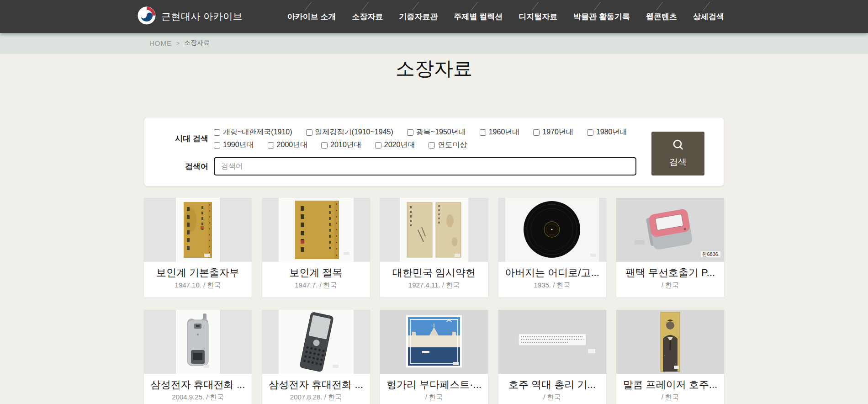 The image size is (868, 404). Describe the element at coordinates (234, 145) in the screenshot. I see `era-checkbox-6: 1990년대` at that location.